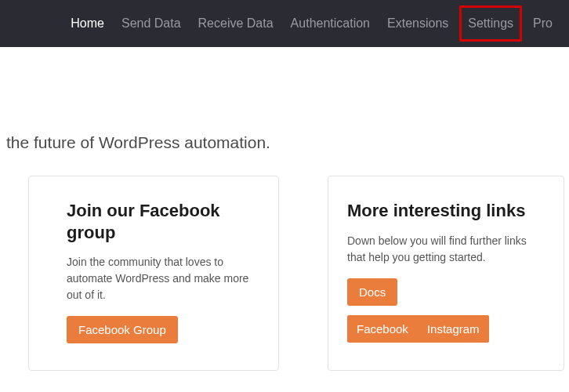 The width and height of the screenshot is (569, 392). I want to click on facebook-button: Facebook, so click(382, 329).